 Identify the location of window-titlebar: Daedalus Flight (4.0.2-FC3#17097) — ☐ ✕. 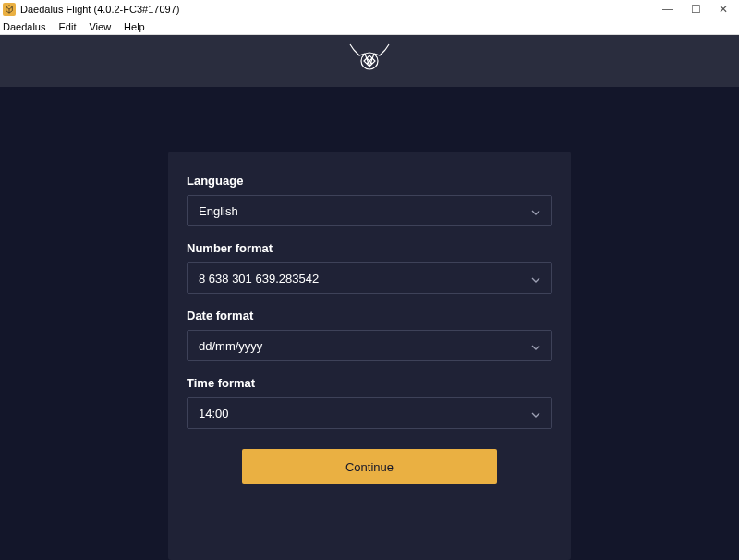
(370, 9).